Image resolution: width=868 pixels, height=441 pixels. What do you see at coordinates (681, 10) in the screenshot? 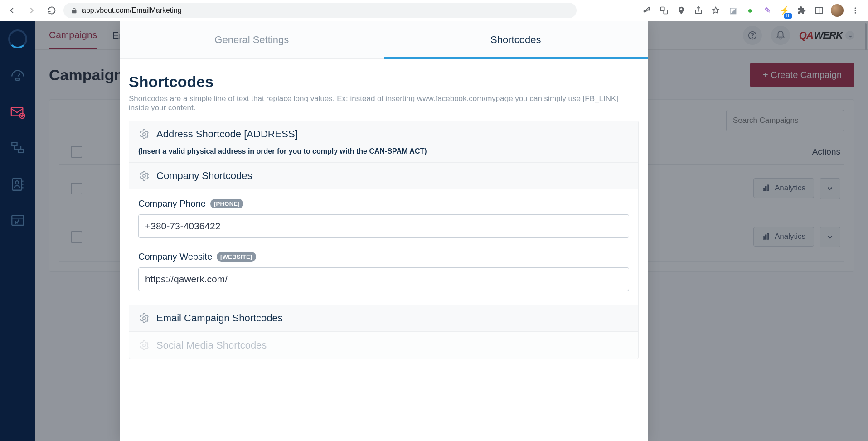
I see `location-icon` at bounding box center [681, 10].